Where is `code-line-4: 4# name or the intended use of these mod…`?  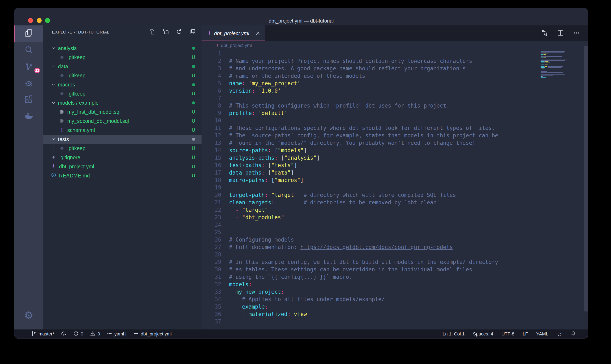
code-line-4: 4# name or the intended use of these mod… is located at coordinates (395, 76).